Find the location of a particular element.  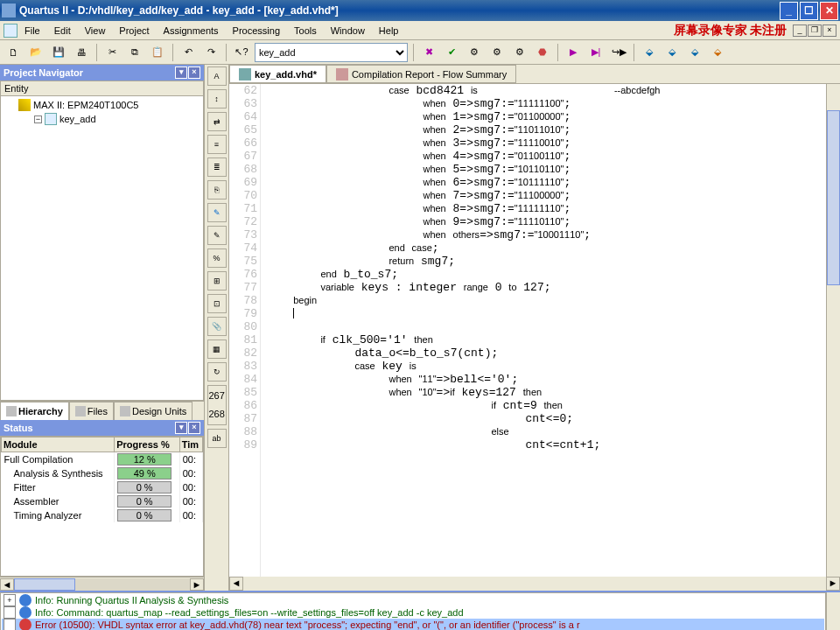

open-file-icon: 📂 is located at coordinates (36, 52).